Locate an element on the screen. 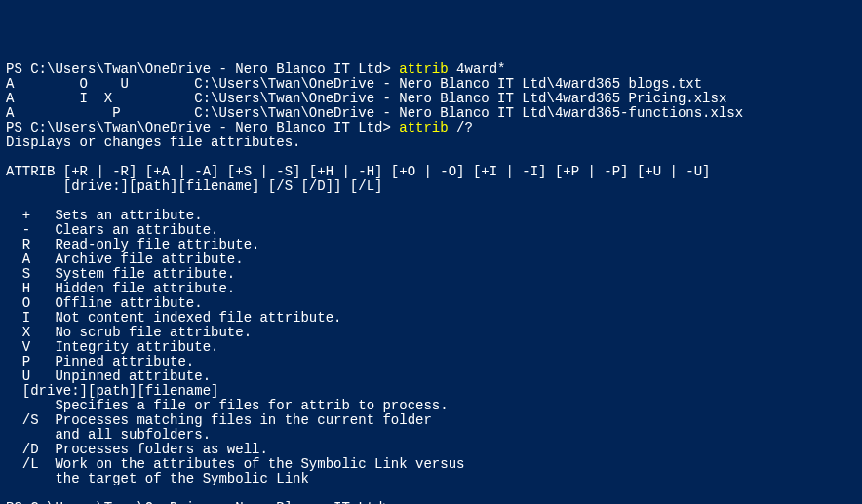 This screenshot has height=504, width=862. command-argument: /? is located at coordinates (464, 128).